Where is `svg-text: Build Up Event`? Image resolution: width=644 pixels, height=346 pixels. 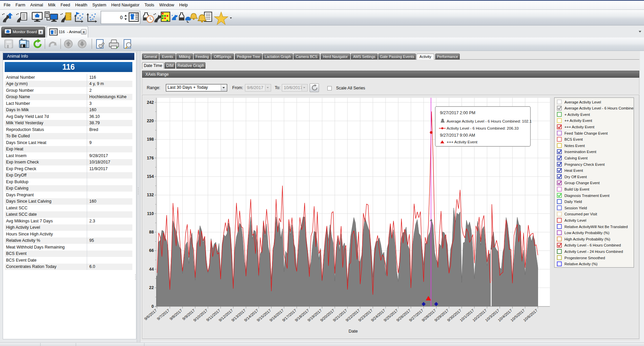
svg-text: Build Up Event is located at coordinates (577, 189).